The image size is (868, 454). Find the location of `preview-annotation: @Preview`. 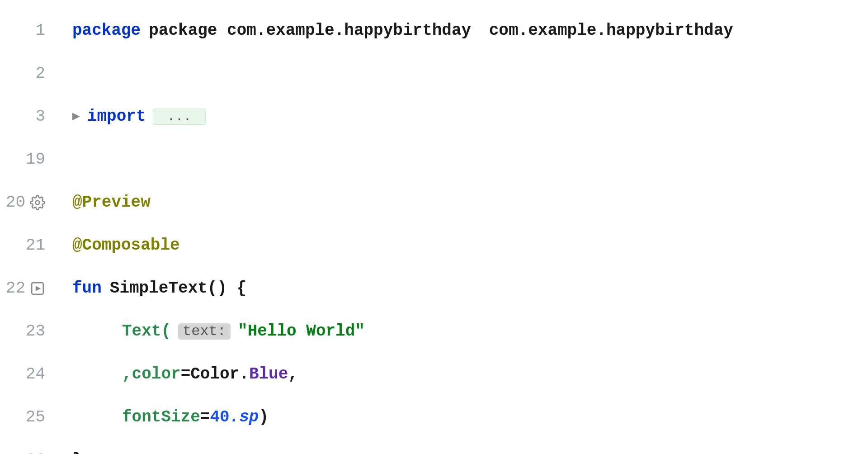

preview-annotation: @Preview is located at coordinates (111, 203).